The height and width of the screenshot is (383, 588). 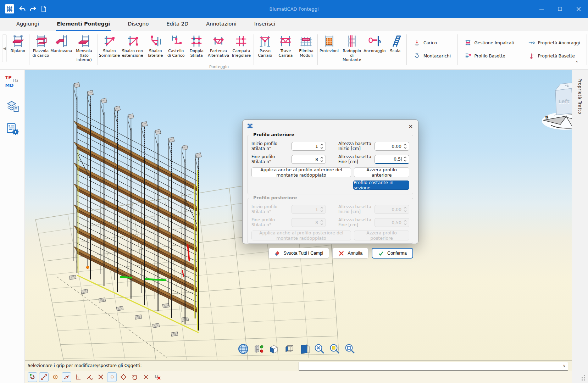 What do you see at coordinates (265, 25) in the screenshot?
I see `tab-inserisci: Inserisci` at bounding box center [265, 25].